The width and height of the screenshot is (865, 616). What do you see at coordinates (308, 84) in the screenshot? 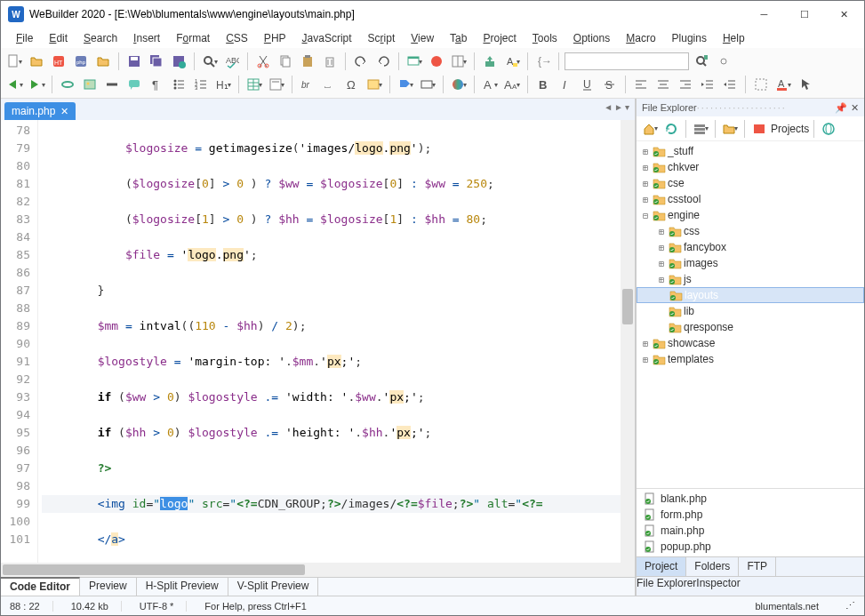
I see `br-button: br` at bounding box center [308, 84].